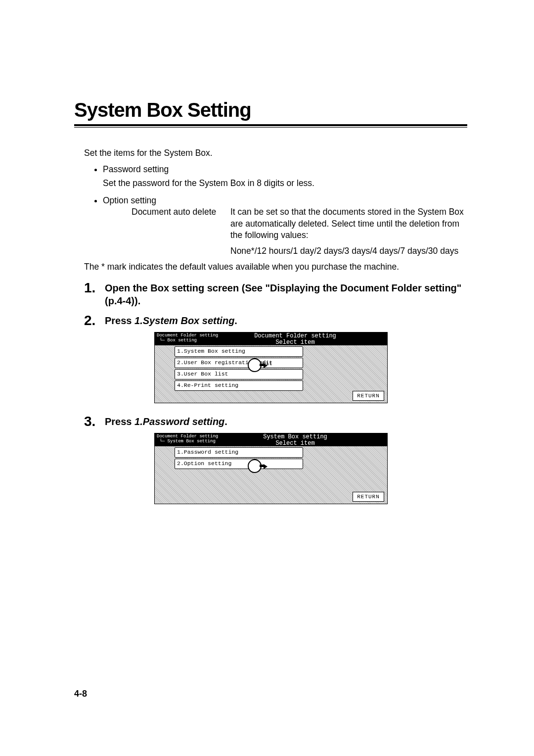 The height and width of the screenshot is (756, 534). I want to click on lcd-item-option: 2.Option setting, so click(239, 464).